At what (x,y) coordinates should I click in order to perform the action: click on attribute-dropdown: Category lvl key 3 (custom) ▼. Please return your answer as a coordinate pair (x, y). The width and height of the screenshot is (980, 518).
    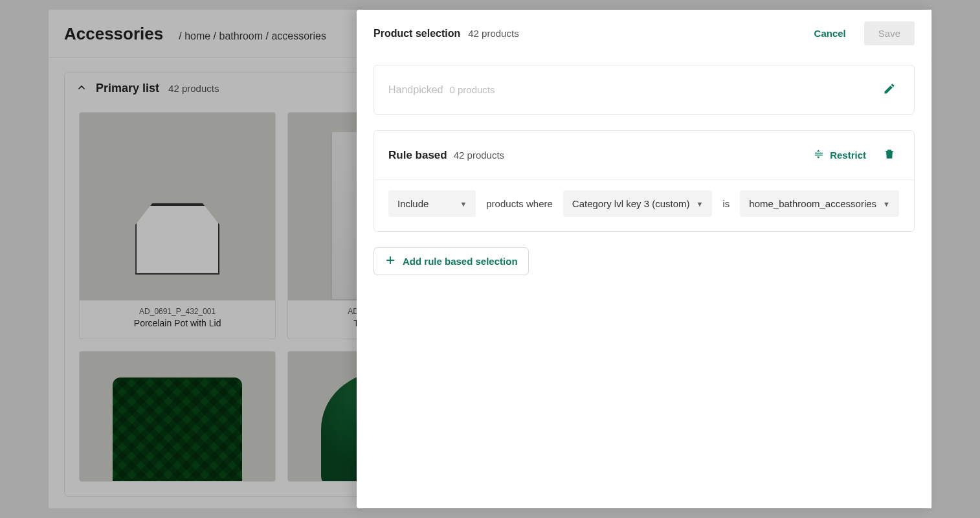
    Looking at the image, I should click on (638, 203).